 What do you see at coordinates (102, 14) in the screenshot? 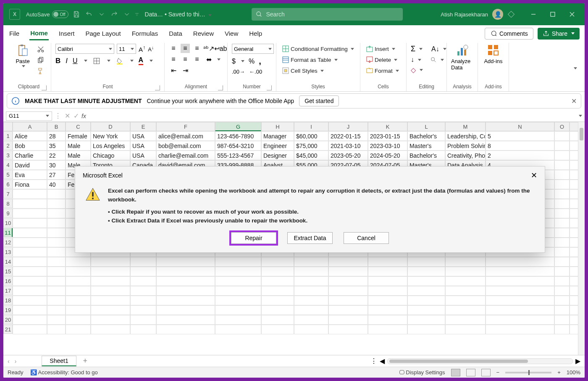
I see `chevron-down-icon` at bounding box center [102, 14].